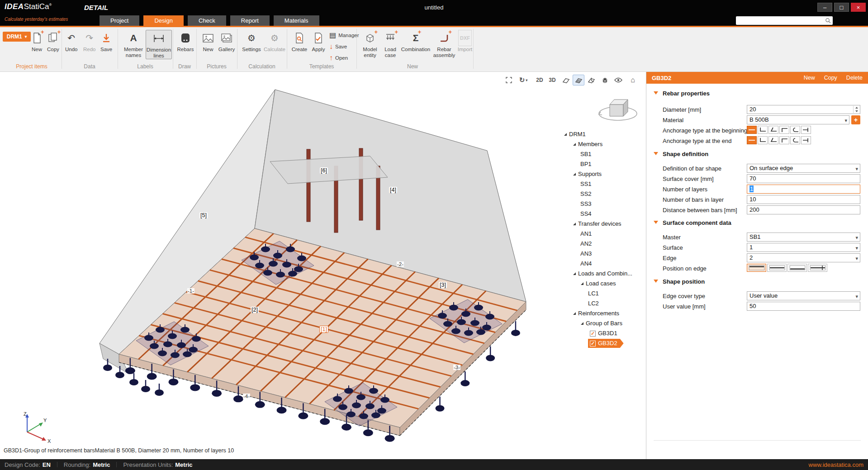 The height and width of the screenshot is (470, 868). I want to click on tab-project: Project, so click(119, 21).